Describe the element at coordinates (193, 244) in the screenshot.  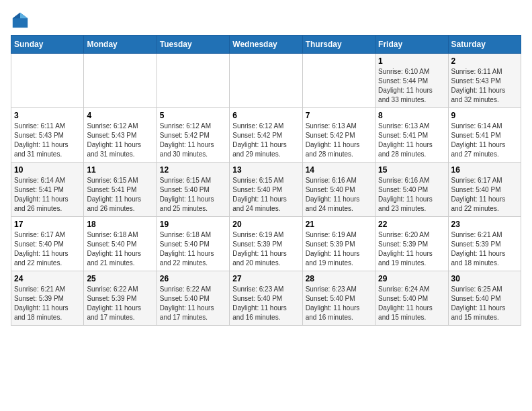
I see `calendar-cell: 19Sunrise: 6:18 AM Sunset: 5:40 PM Dayli…` at that location.